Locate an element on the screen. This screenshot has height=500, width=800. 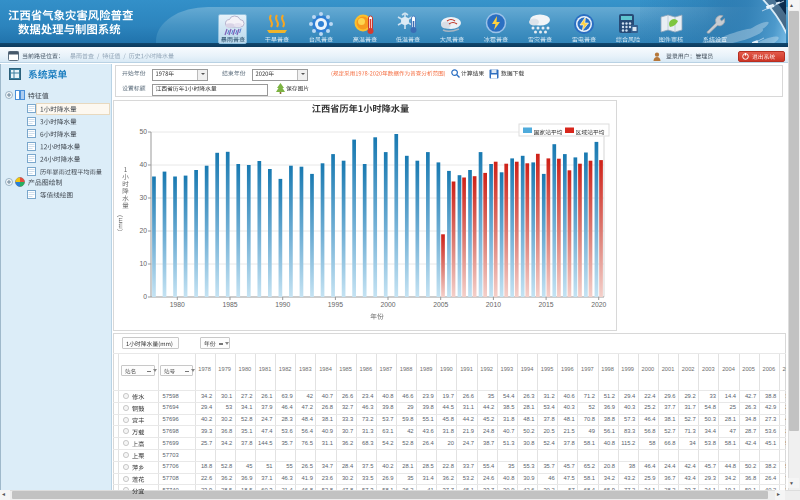
svg-text: 20 is located at coordinates (143, 230).